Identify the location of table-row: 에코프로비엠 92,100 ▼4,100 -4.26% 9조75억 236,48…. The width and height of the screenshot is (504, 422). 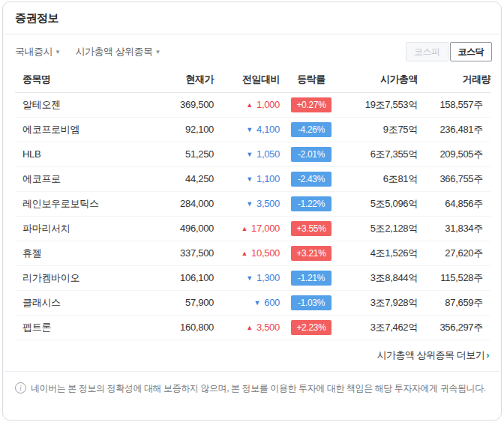
(253, 129).